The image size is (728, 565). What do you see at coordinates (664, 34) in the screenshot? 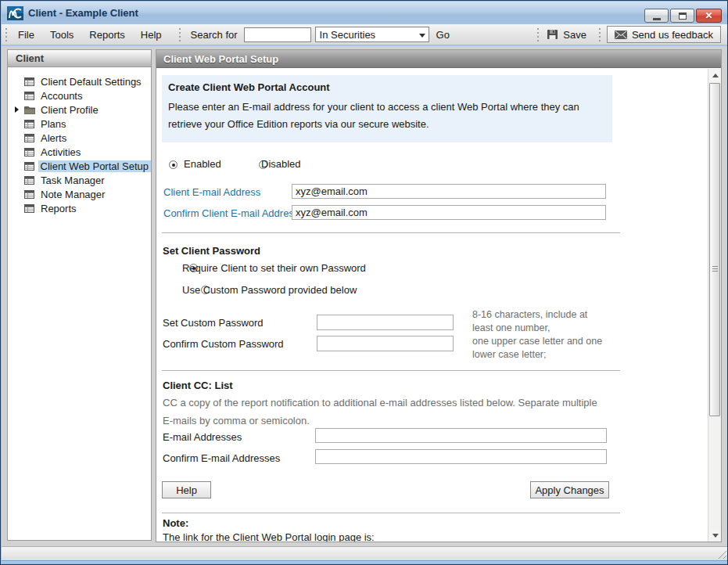
I see `send-feedback-button: Send us feedback` at bounding box center [664, 34].